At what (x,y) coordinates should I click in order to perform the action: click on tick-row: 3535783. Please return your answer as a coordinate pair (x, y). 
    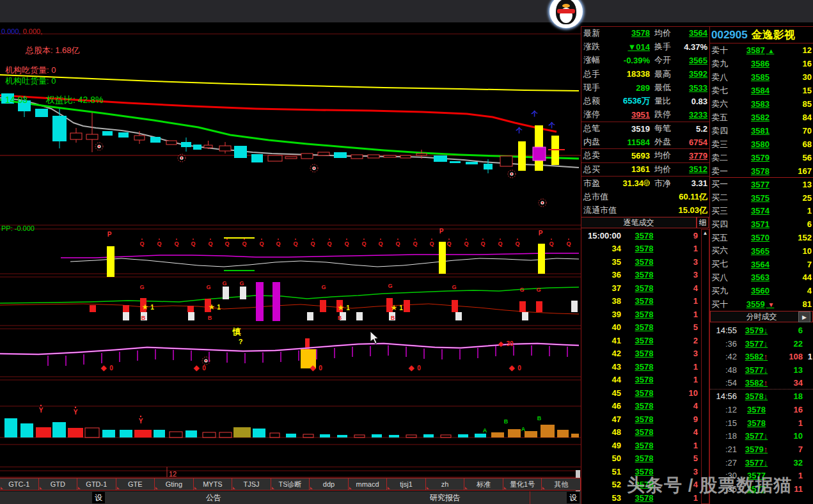
    Looking at the image, I should click on (641, 262).